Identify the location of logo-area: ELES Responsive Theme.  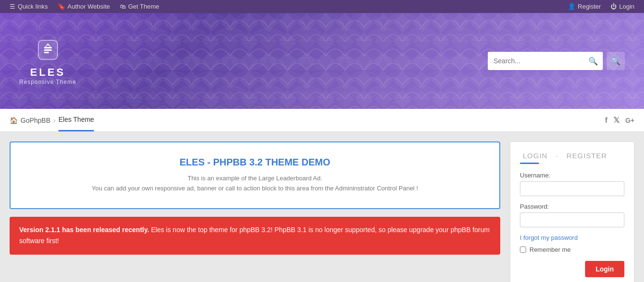
(48, 61).